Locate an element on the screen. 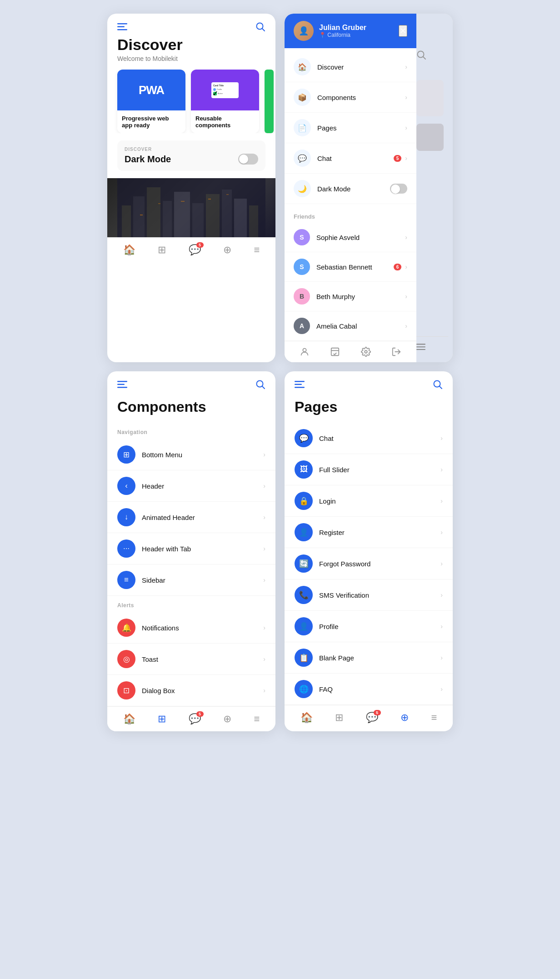 This screenshot has width=560, height=979. page-sms: 📞 SMS Verification › is located at coordinates (369, 595).